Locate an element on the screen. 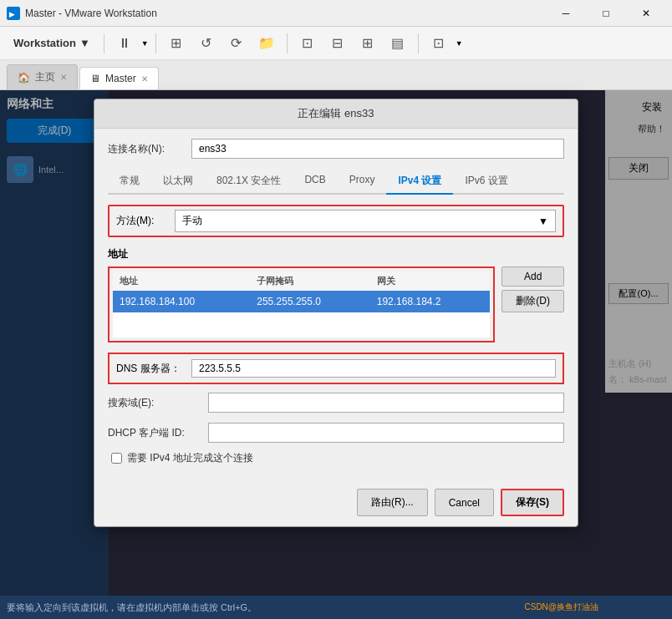 The height and width of the screenshot is (619, 672). method-label: 方法(M): is located at coordinates (145, 221).